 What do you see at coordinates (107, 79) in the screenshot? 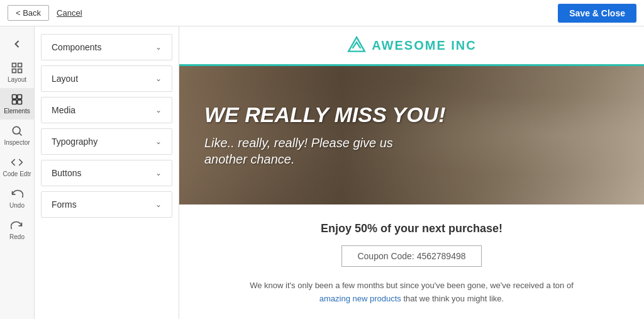
I see `panel-item-layout: Layout ⌄` at bounding box center [107, 79].